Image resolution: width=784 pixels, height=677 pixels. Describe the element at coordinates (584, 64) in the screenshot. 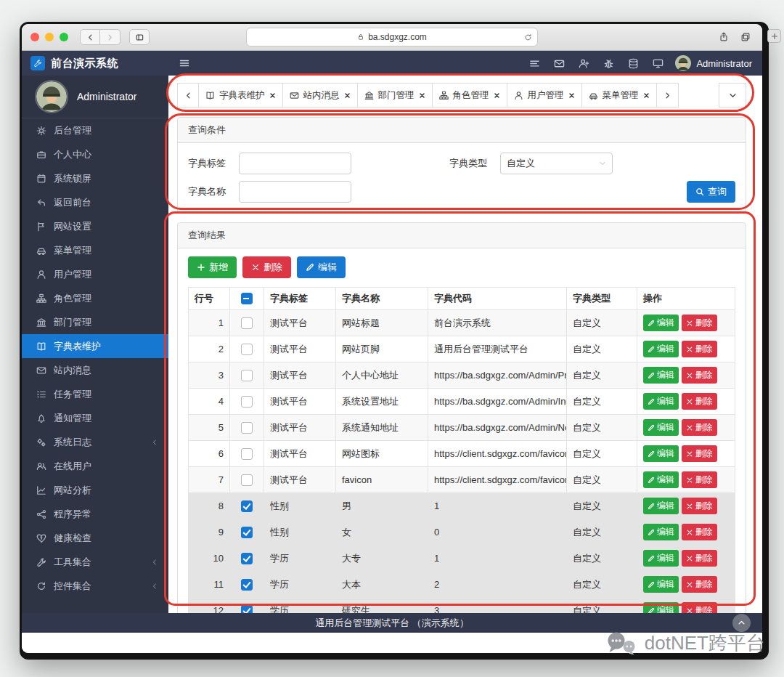

I see `userplus-icon` at that location.